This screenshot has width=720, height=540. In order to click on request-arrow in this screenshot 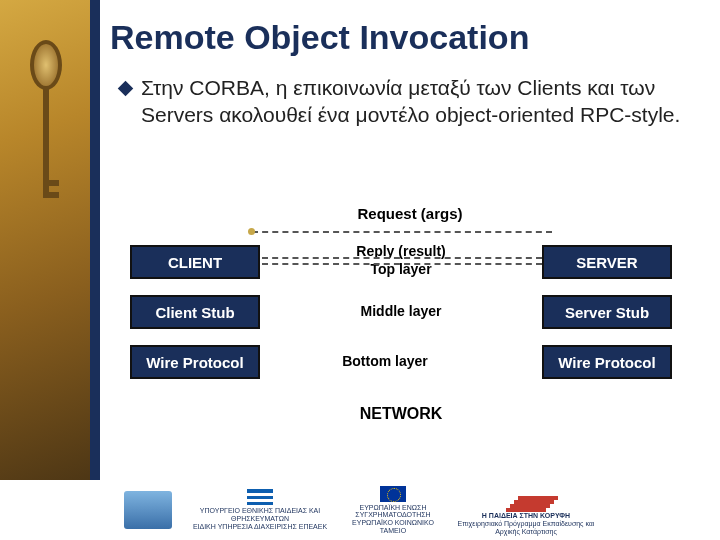, I will do `click(402, 232)`.